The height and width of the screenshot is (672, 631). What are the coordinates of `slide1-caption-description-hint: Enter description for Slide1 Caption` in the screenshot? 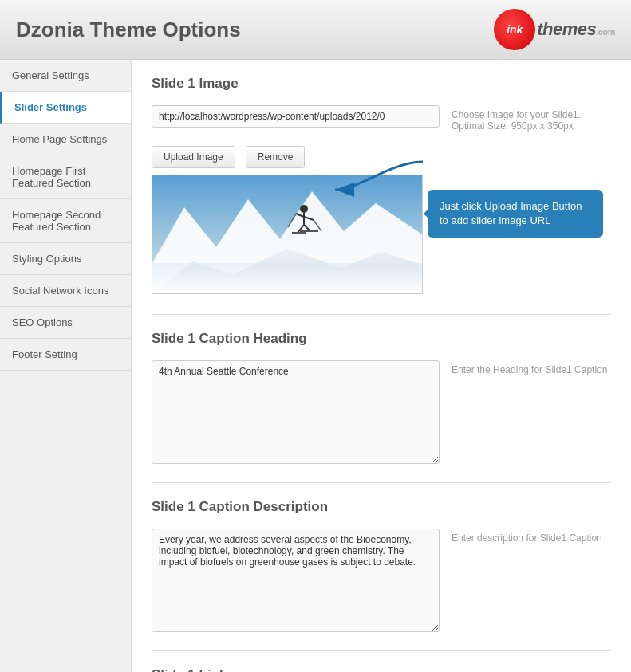 It's located at (531, 536).